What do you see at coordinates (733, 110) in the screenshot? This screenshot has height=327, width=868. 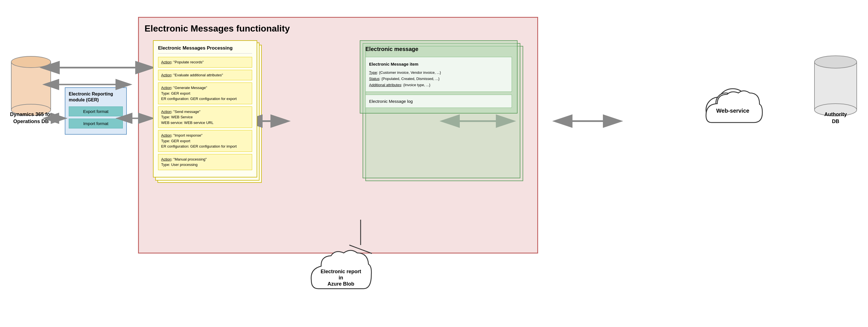 I see `svg-text: Web-service` at bounding box center [733, 110].